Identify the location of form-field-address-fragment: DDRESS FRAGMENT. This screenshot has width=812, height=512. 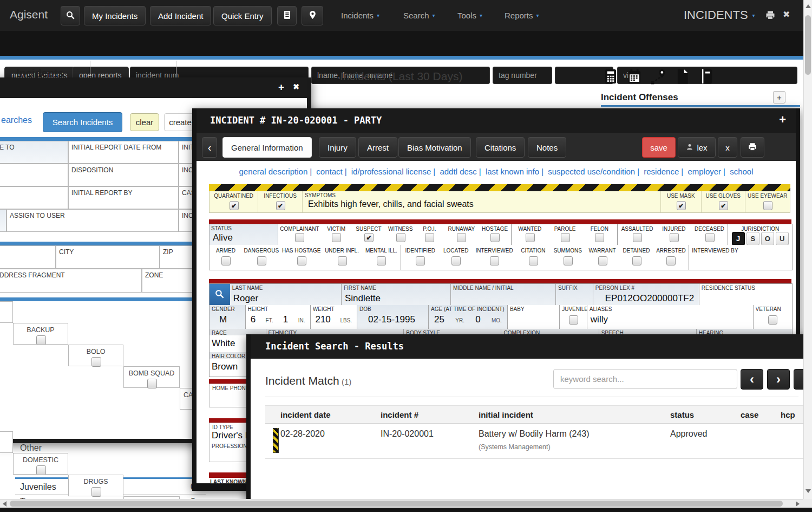
(71, 281).